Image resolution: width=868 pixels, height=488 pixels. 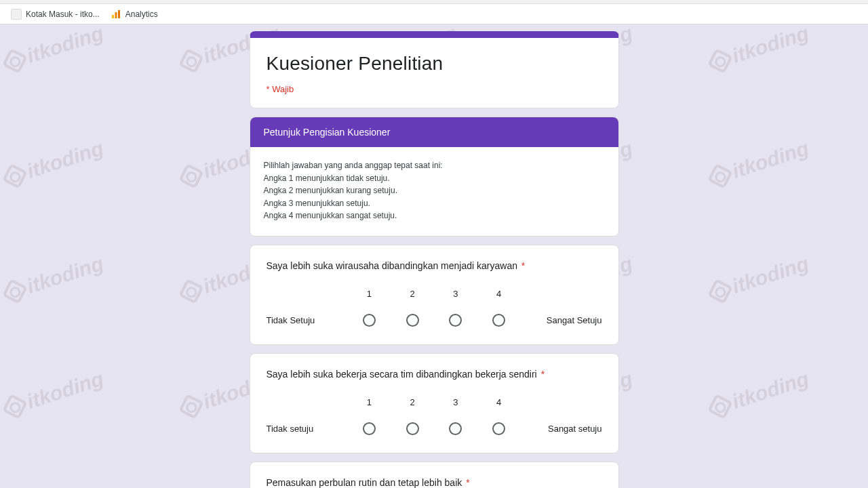 What do you see at coordinates (62, 14) in the screenshot?
I see `bookmark-label: Kotak Masuk - itko...` at bounding box center [62, 14].